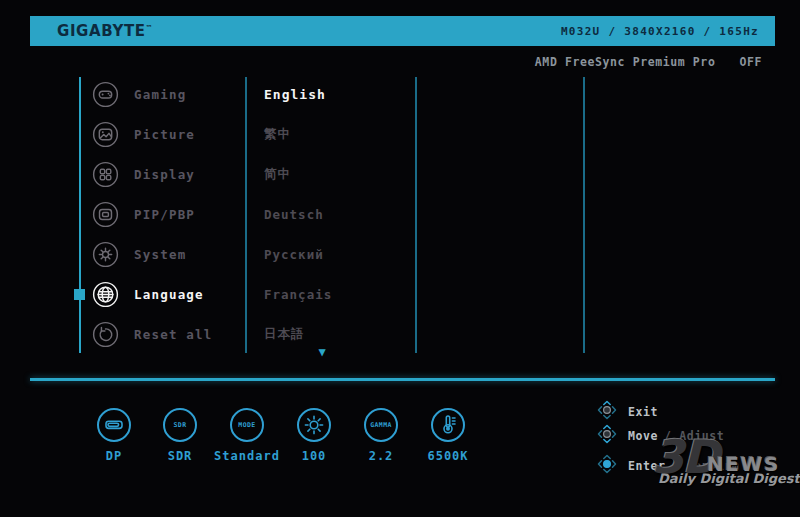  I want to click on sidebar-item-system: System, so click(139, 254).